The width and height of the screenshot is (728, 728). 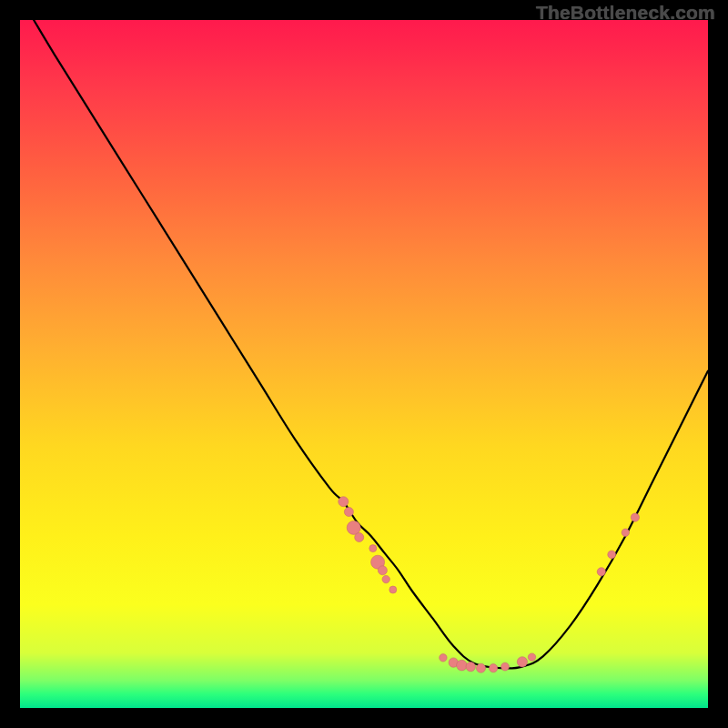 What do you see at coordinates (490, 585) in the screenshot?
I see `curve-dots-group` at bounding box center [490, 585].